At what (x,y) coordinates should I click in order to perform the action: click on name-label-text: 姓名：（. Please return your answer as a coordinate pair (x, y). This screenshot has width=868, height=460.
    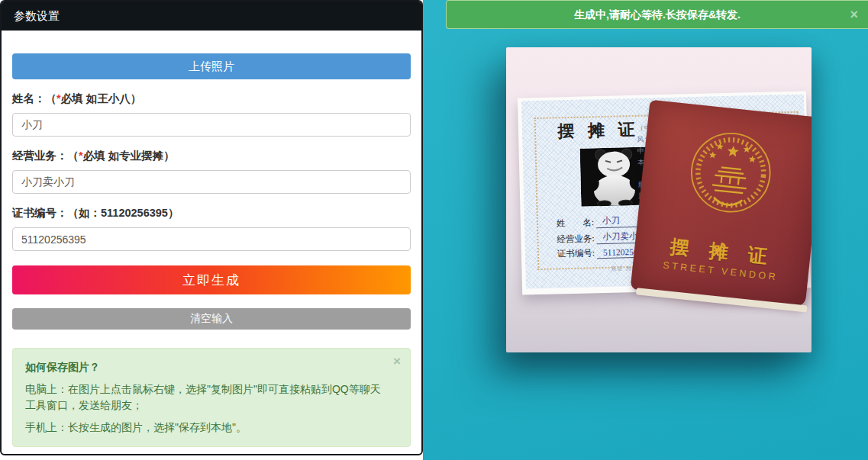
    Looking at the image, I should click on (34, 98).